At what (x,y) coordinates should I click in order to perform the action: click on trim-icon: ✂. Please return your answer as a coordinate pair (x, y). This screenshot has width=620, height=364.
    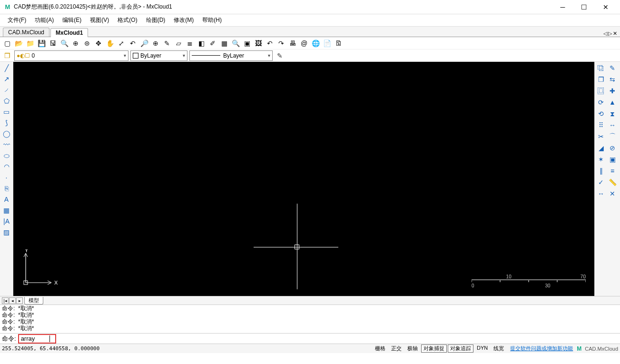
    Looking at the image, I should click on (601, 137).